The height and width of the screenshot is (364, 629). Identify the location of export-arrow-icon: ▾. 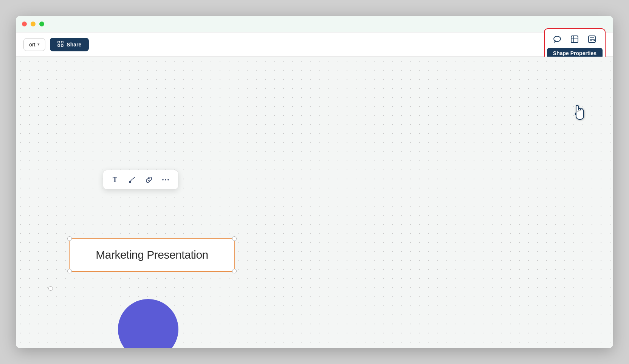
(39, 45).